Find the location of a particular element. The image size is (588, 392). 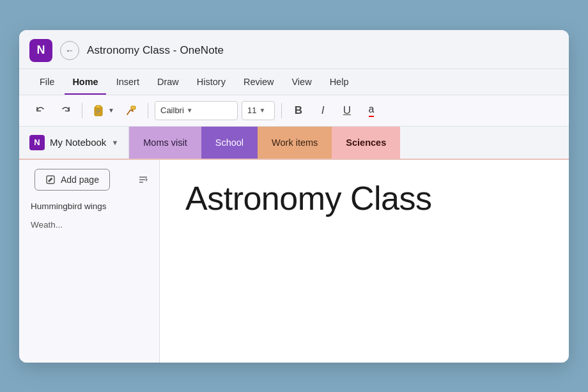

tab-moms-visit: Moms visit is located at coordinates (165, 143).